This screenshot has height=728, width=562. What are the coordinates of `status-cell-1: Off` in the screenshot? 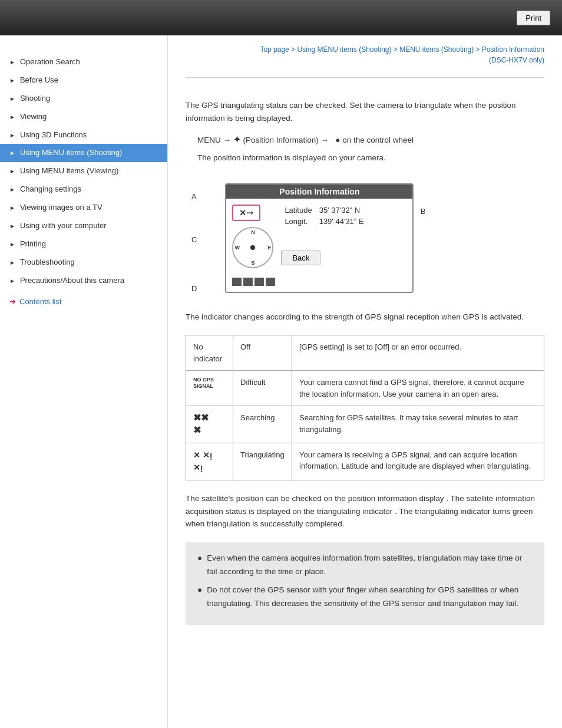 It's located at (263, 353).